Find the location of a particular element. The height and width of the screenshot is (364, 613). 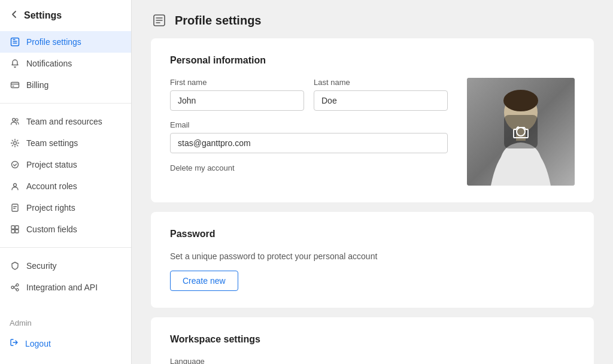

sidebar-item-label: Custom fields is located at coordinates (51, 229).